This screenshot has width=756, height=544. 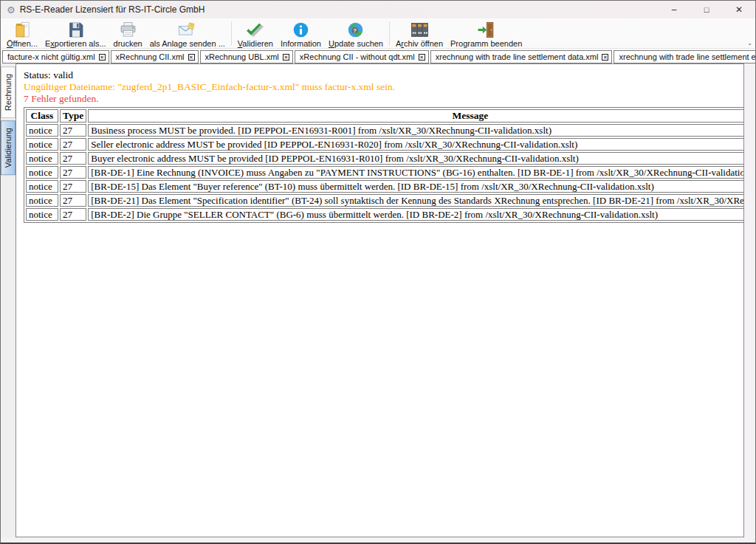 What do you see at coordinates (255, 44) in the screenshot?
I see `toolbar-validate-label: Validieren` at bounding box center [255, 44].